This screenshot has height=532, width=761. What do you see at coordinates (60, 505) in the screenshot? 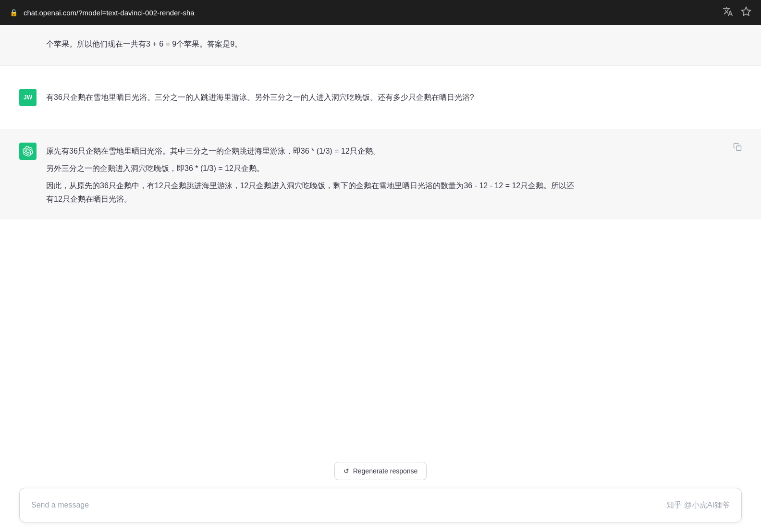
I see `input-placeholder: Send a message` at bounding box center [60, 505].